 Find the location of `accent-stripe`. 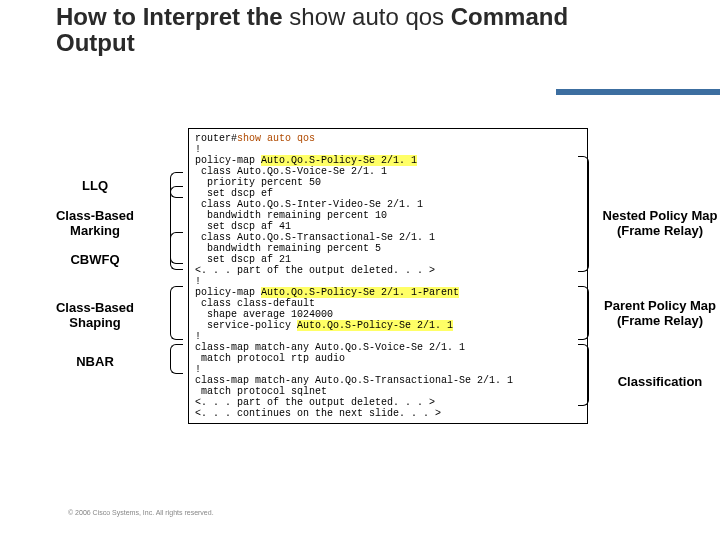

accent-stripe is located at coordinates (360, 3).